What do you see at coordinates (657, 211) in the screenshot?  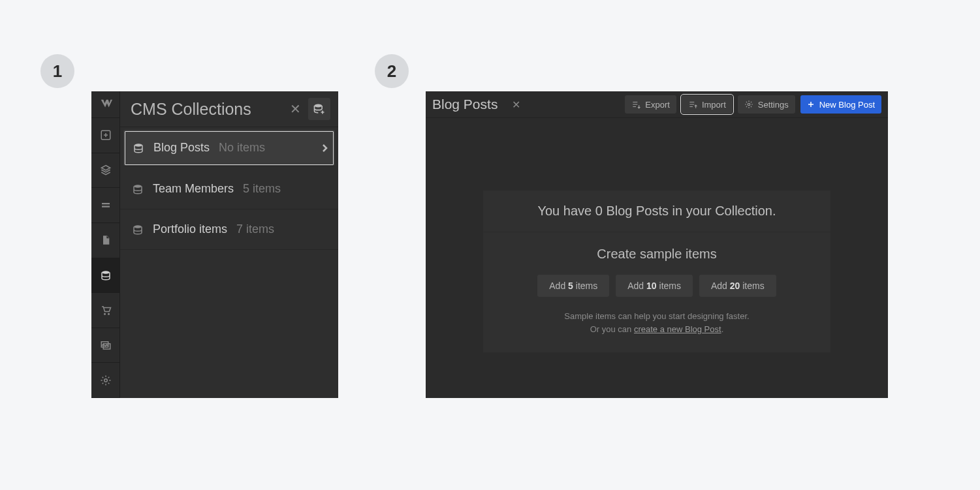 I see `empty-headline: You have 0 Blog Posts in your Collection…` at bounding box center [657, 211].